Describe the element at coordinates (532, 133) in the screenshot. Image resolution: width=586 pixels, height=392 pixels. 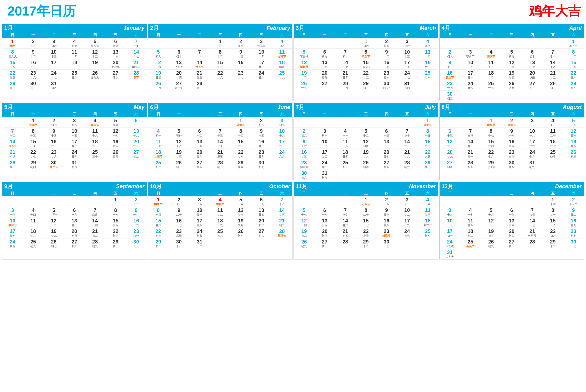
I see `day-cell-10: 10十九` at that location.